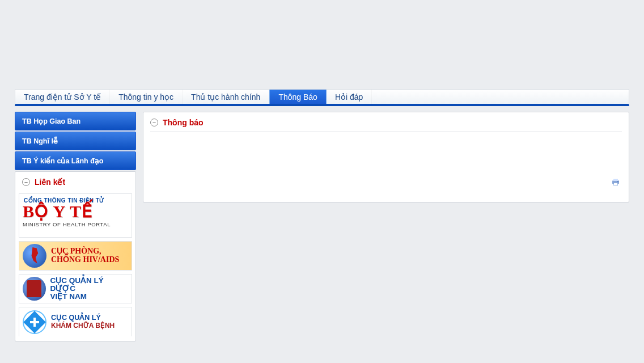  I want to click on medical-cross-icon, so click(35, 322).